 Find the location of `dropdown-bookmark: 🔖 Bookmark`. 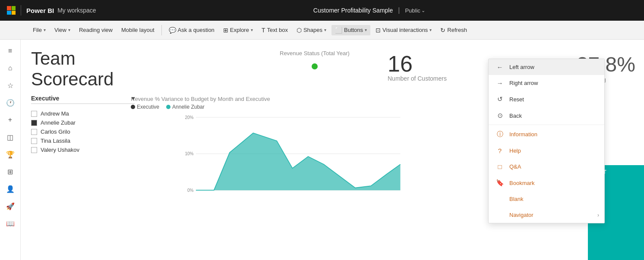

dropdown-bookmark: 🔖 Bookmark is located at coordinates (546, 183).